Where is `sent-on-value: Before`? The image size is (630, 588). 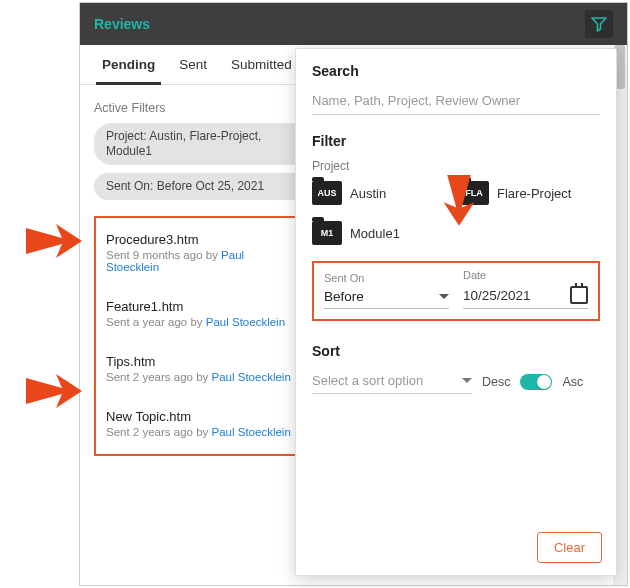
sent-on-value: Before is located at coordinates (344, 296).